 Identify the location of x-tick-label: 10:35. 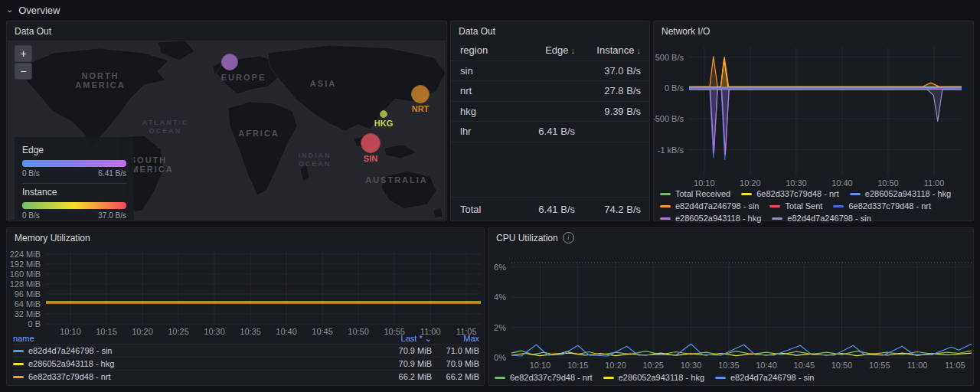
(729, 365).